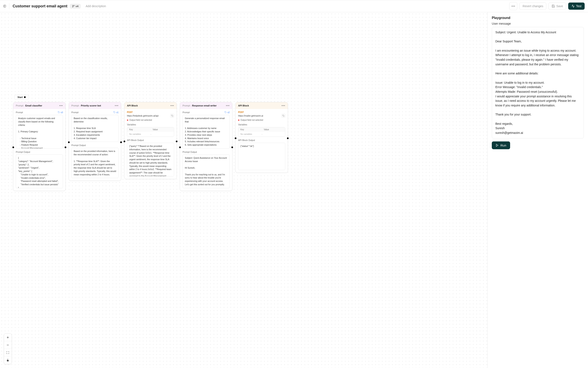 The width and height of the screenshot is (588, 368). I want to click on zoom-in-button, so click(8, 337).